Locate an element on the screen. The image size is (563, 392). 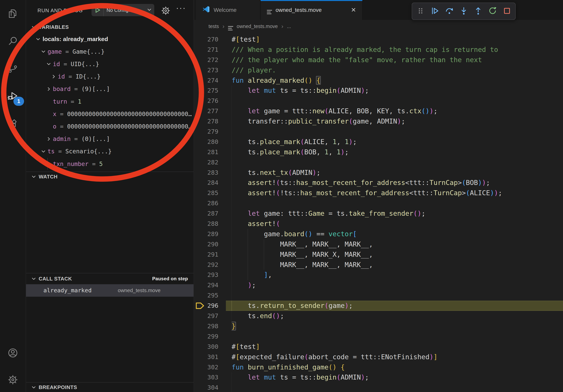
start-debugging-button is located at coordinates (98, 10).